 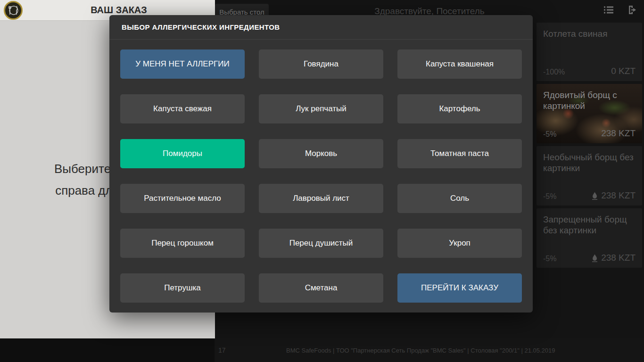 I want to click on menu-card: Необычный борщ без картинки-5%238 KZT, so click(x=589, y=176).